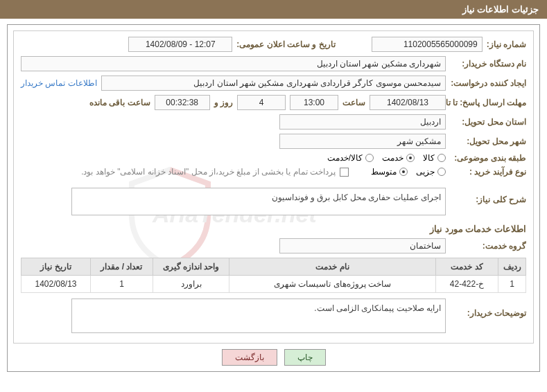 The width and height of the screenshot is (547, 392). Describe the element at coordinates (488, 64) in the screenshot. I see `buyer-org-label: نام دستگاه خریدار:` at that location.